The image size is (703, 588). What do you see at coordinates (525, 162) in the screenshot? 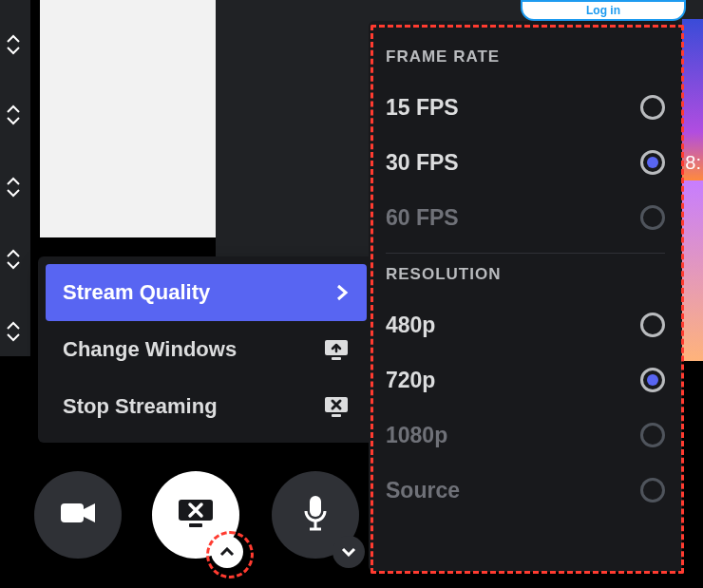
I see `framerate-option-30: 30 FPS` at bounding box center [525, 162].